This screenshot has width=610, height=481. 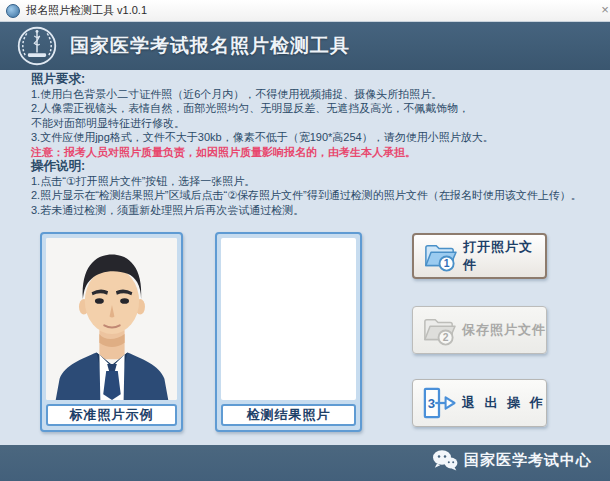 I want to click on sample-photo-frame: 标准照片示例, so click(x=112, y=332).